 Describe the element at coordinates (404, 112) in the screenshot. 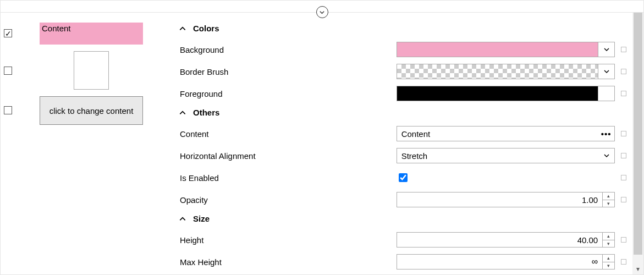

I see `section-header-others: Others` at that location.